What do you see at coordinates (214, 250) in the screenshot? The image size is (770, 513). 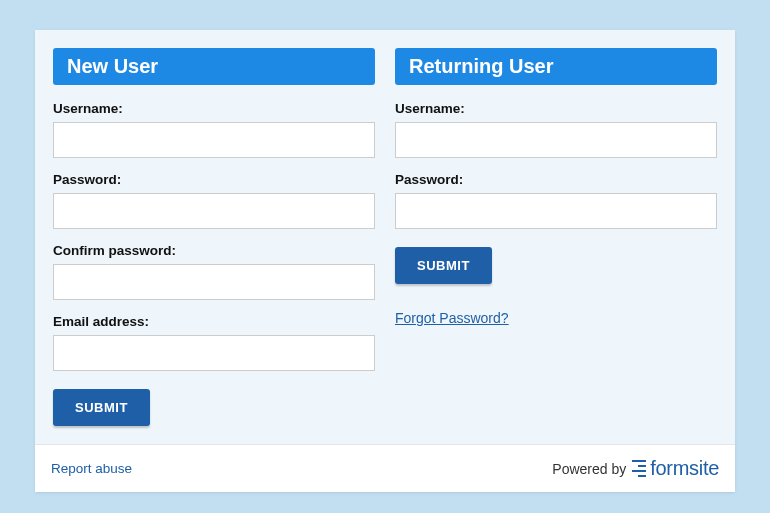 I see `confirm-password-label: Confirm password:` at bounding box center [214, 250].